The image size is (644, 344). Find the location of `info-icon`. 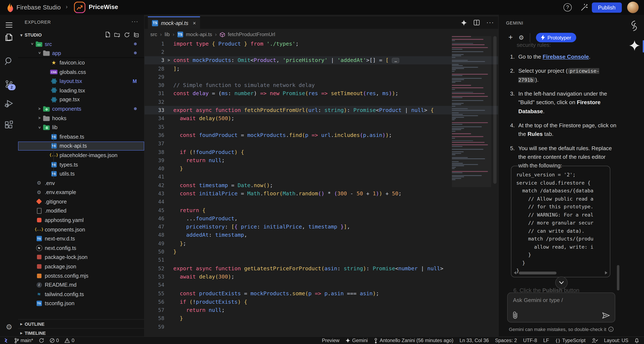

info-icon is located at coordinates (611, 329).